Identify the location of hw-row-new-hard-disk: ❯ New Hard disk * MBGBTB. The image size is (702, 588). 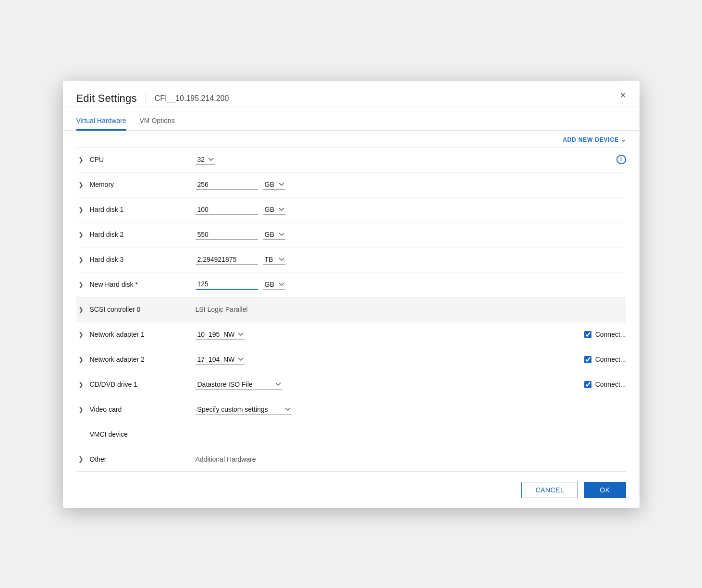
(351, 284).